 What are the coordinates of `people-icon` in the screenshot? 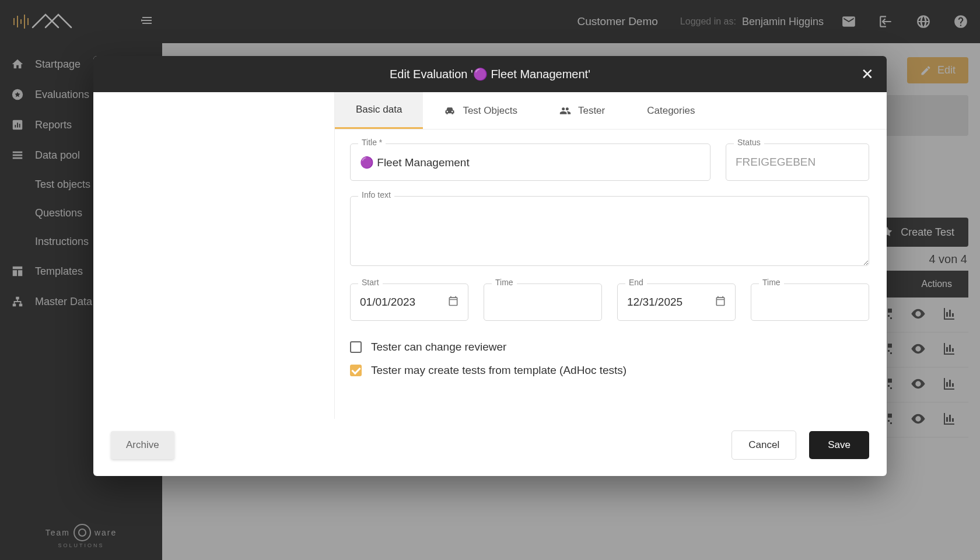 It's located at (565, 111).